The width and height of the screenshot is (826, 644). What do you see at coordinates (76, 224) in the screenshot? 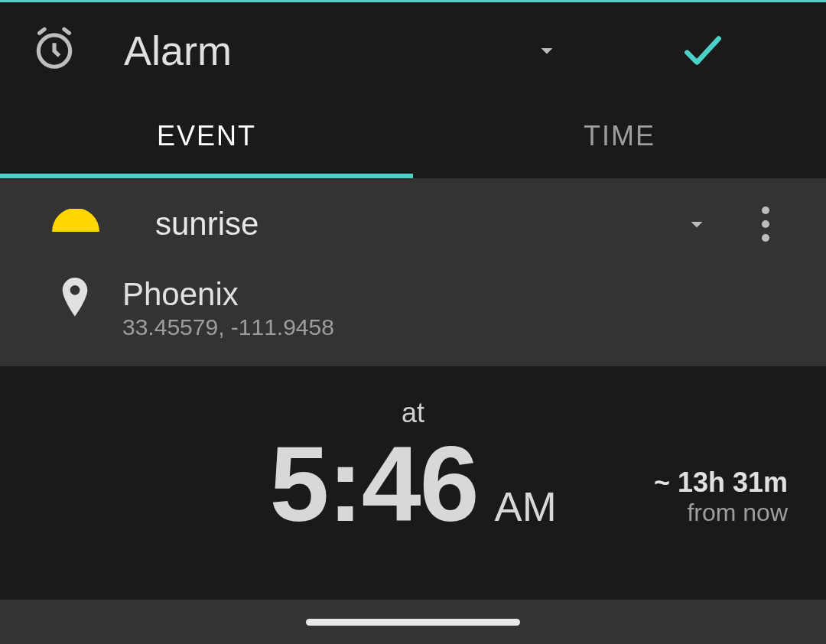
I see `sunrise-icon` at bounding box center [76, 224].